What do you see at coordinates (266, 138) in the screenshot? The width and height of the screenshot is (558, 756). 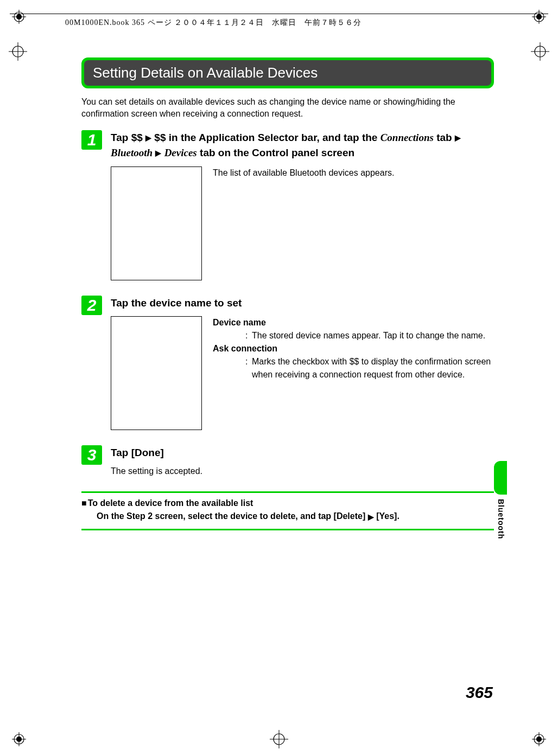 I see `step-1-text-fragment: $$ in the Application Selector bar, and …` at bounding box center [266, 138].